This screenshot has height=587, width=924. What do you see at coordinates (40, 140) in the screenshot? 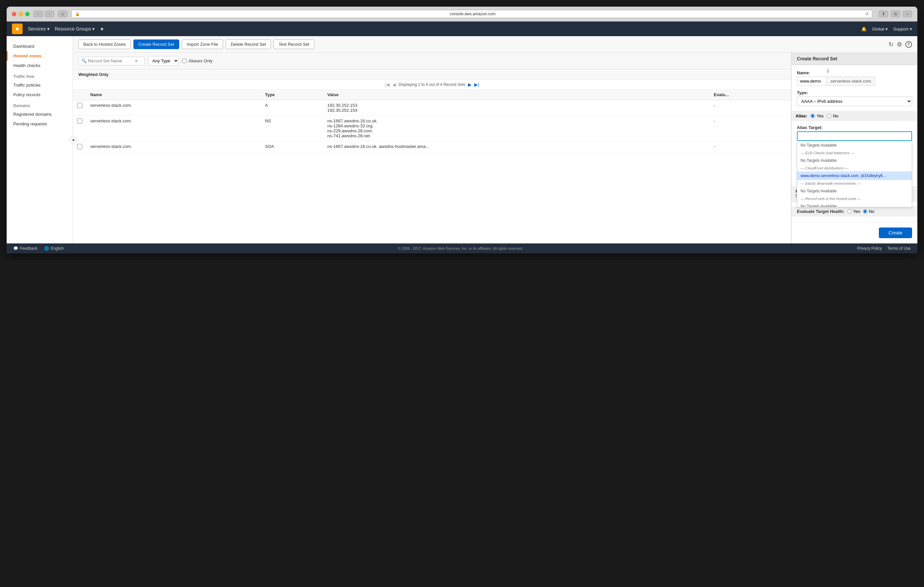
I see `sidebar: ◀ Dashboard Hosted zones Health checks T…` at bounding box center [40, 140].